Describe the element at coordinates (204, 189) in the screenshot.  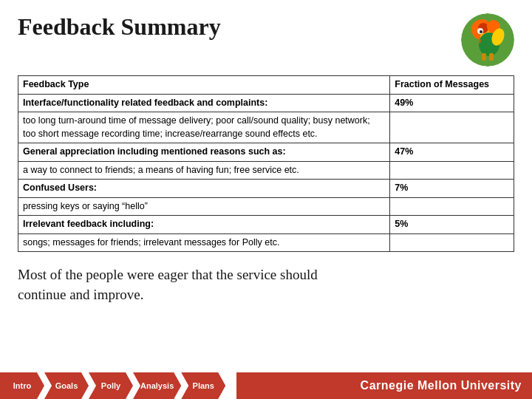
I see `feedback-cell: Confused Users:` at that location.